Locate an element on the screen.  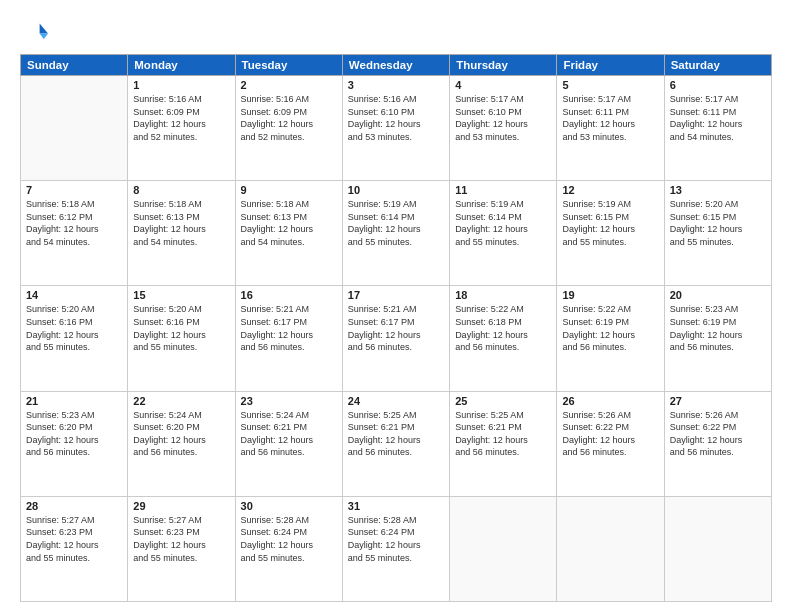
day-number: 24 is located at coordinates (396, 401).